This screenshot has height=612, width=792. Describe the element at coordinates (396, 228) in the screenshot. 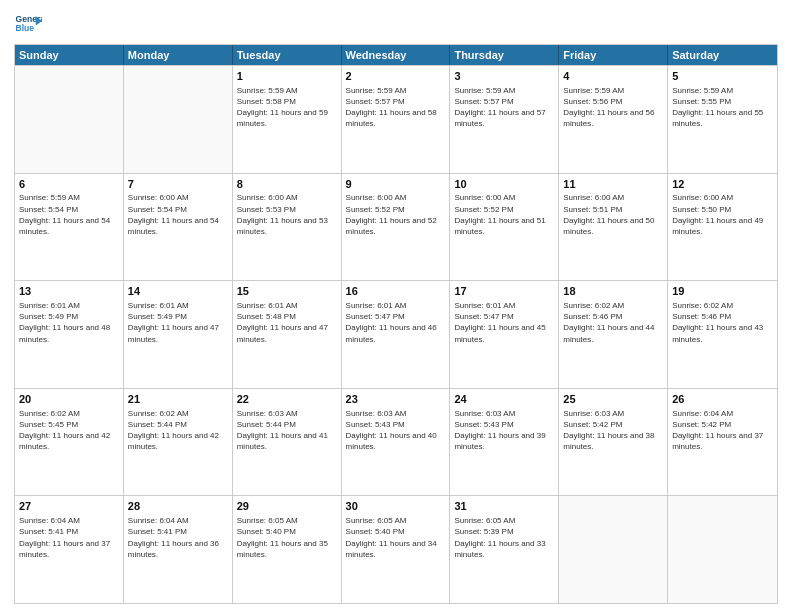

I see `calendar-cell: 9Sunrise: 6:00 AM Sunset: 5:52 PM Daylig…` at that location.